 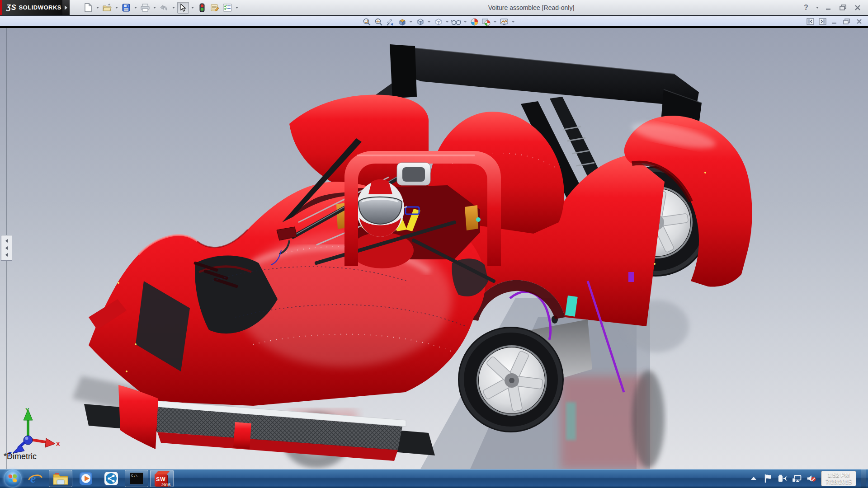 What do you see at coordinates (402, 22) in the screenshot?
I see `section-view-button` at bounding box center [402, 22].